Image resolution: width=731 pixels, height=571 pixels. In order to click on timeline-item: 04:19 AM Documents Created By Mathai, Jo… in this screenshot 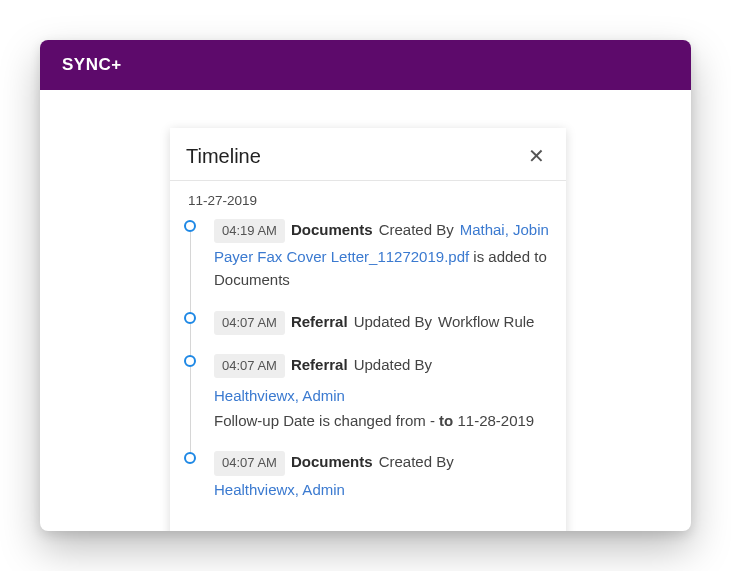, I will do `click(368, 264)`.